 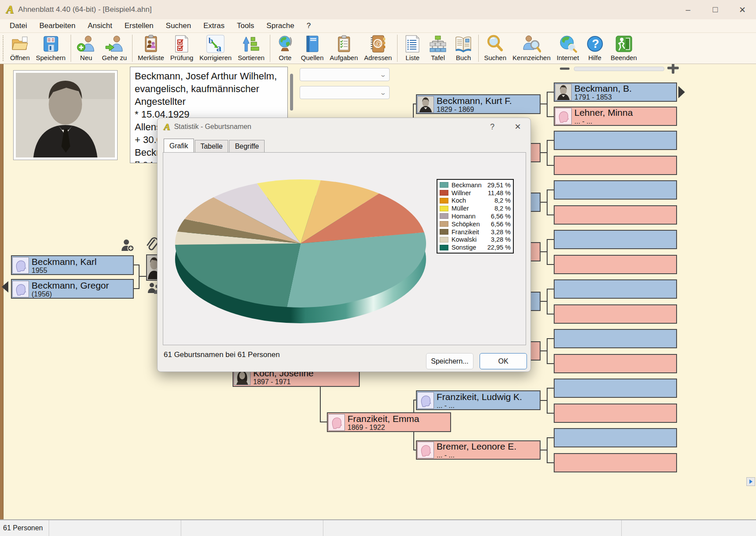 What do you see at coordinates (563, 92) in the screenshot?
I see `person-photo-avatar` at bounding box center [563, 92].